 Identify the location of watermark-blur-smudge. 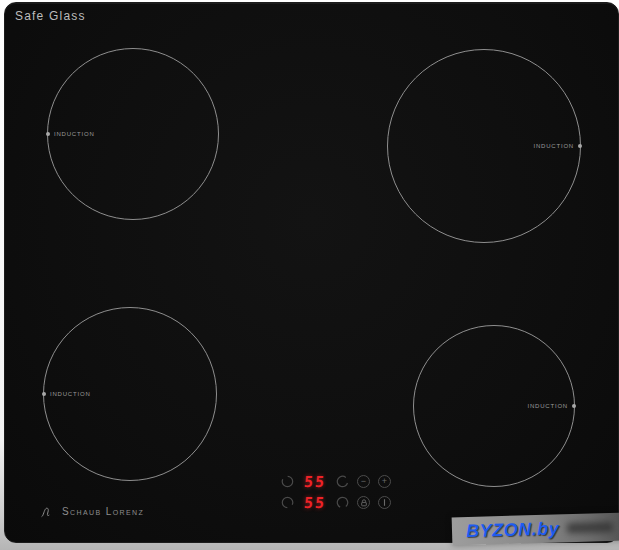
(590, 528).